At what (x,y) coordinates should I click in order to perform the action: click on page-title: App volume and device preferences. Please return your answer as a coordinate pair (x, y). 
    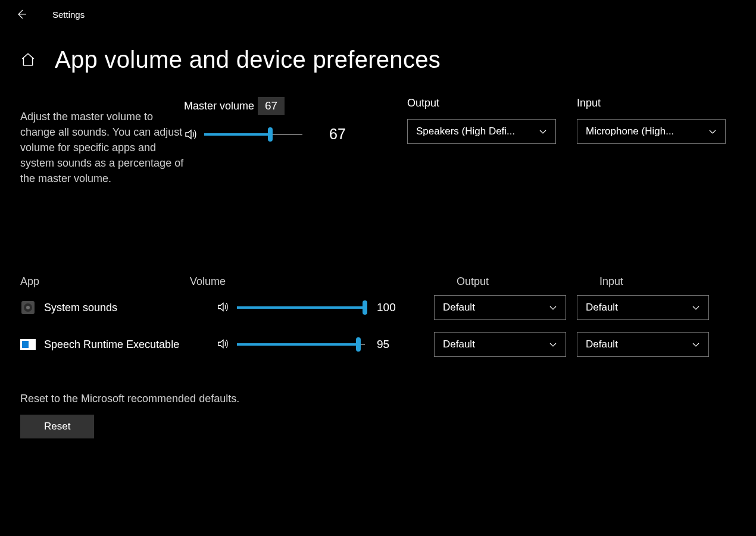
    Looking at the image, I should click on (248, 59).